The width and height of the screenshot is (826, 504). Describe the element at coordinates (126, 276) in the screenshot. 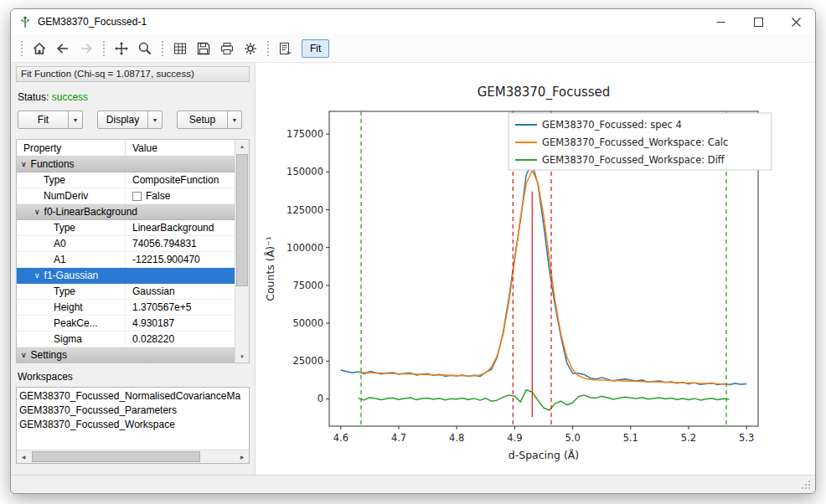

I see `function-section-row: ∨f1-Gaussian` at that location.